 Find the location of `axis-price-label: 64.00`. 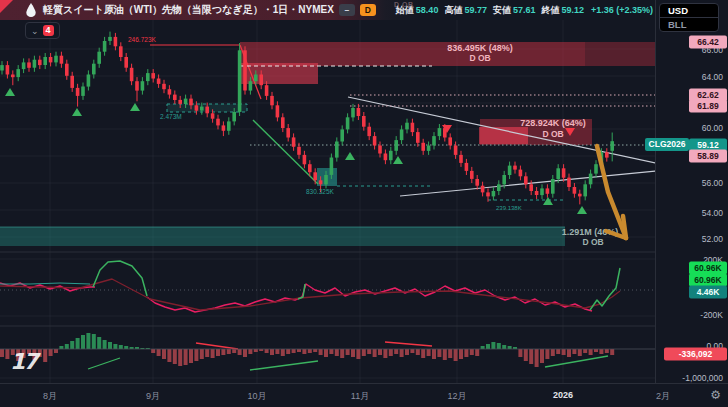

axis-price-label: 64.00 is located at coordinates (712, 77).